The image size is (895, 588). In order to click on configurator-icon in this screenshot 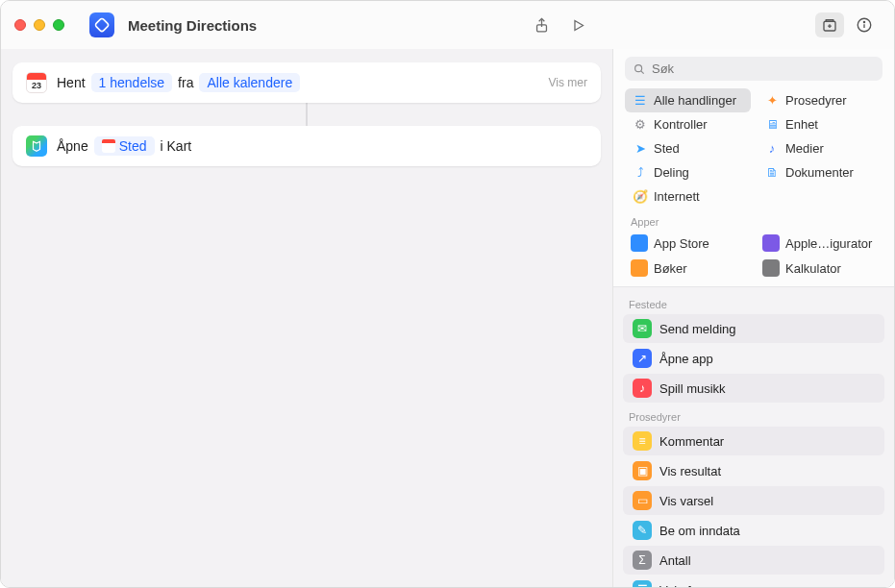, I will do `click(771, 243)`.